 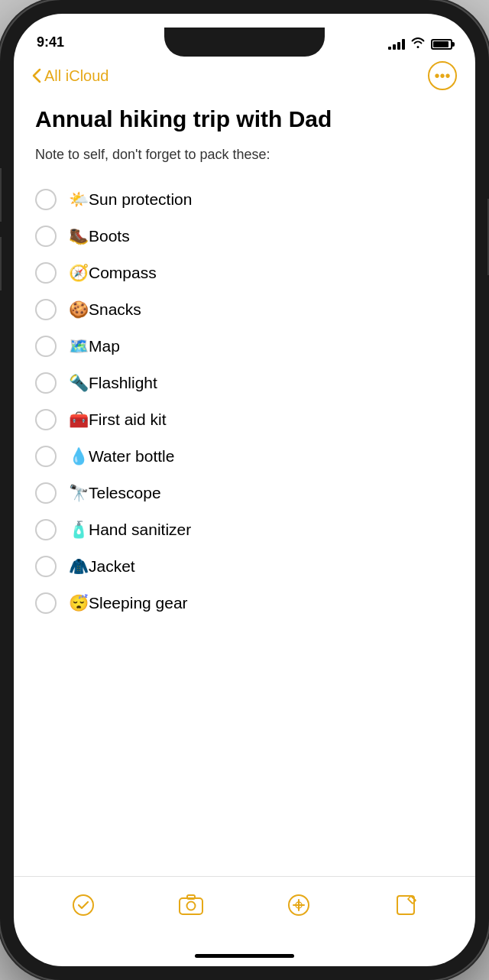 What do you see at coordinates (244, 346) in the screenshot?
I see `checklist-item: 🗺️Map` at bounding box center [244, 346].